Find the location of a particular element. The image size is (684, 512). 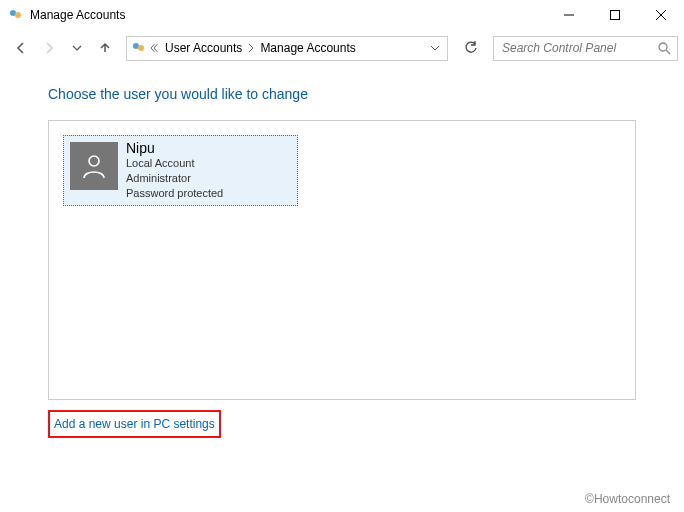

watermark: ©Howtoconnect is located at coordinates (628, 499).